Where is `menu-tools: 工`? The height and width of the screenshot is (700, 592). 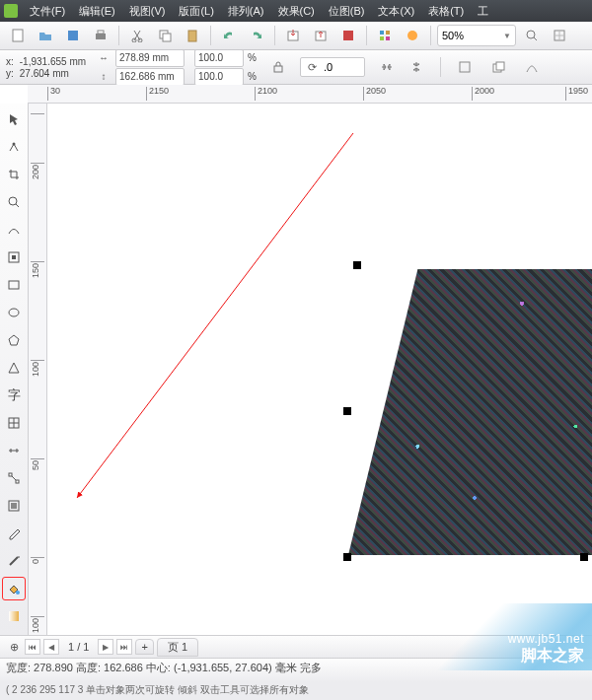
menu-tools: 工 is located at coordinates (483, 12).